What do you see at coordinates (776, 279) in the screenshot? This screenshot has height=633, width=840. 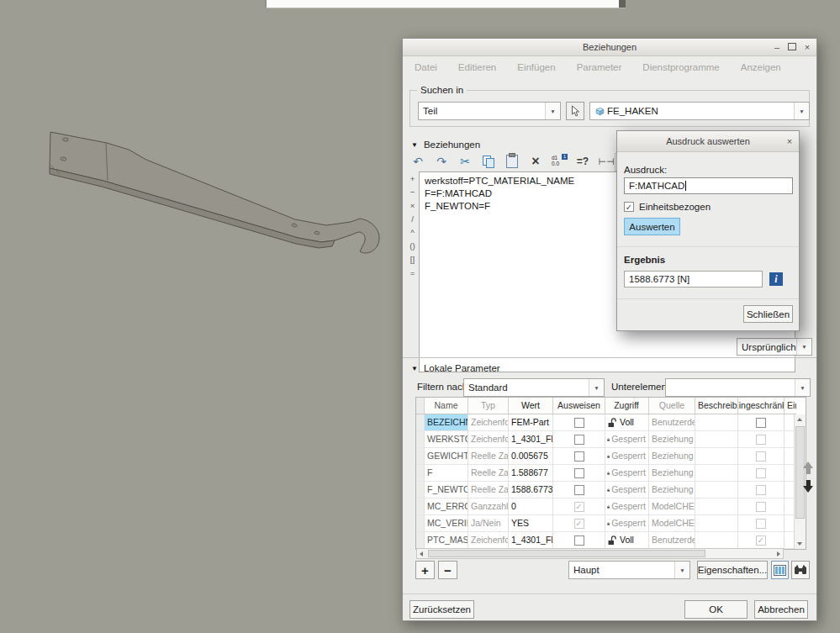 I see `info-icon: i` at bounding box center [776, 279].